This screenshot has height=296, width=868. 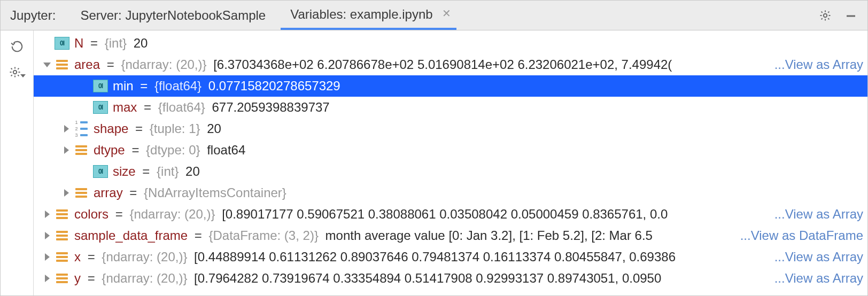 What do you see at coordinates (81, 129) in the screenshot?
I see `tuple-icon: 123` at bounding box center [81, 129].